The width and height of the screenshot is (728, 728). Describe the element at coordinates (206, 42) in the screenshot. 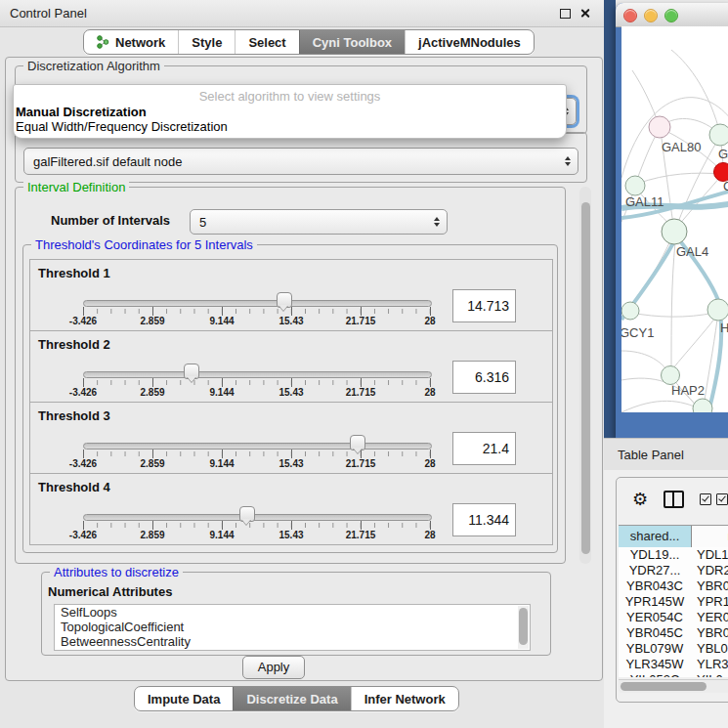

I see `tab-style: Style` at that location.